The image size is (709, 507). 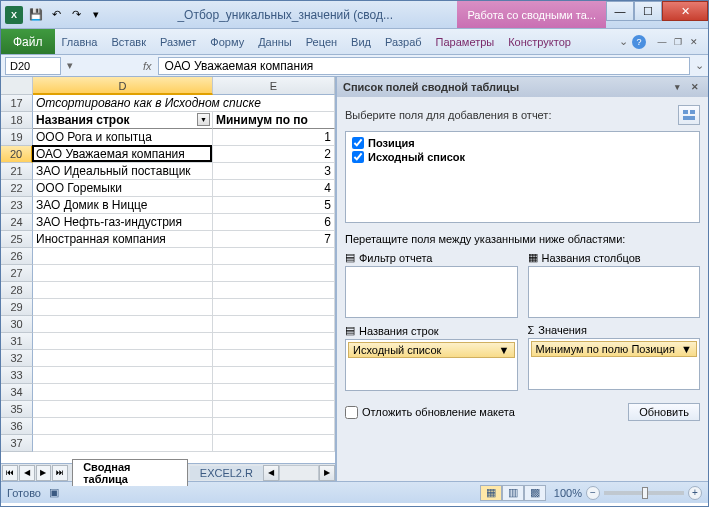 I want to click on ribbon-tab-4: Данны, so click(x=275, y=42).